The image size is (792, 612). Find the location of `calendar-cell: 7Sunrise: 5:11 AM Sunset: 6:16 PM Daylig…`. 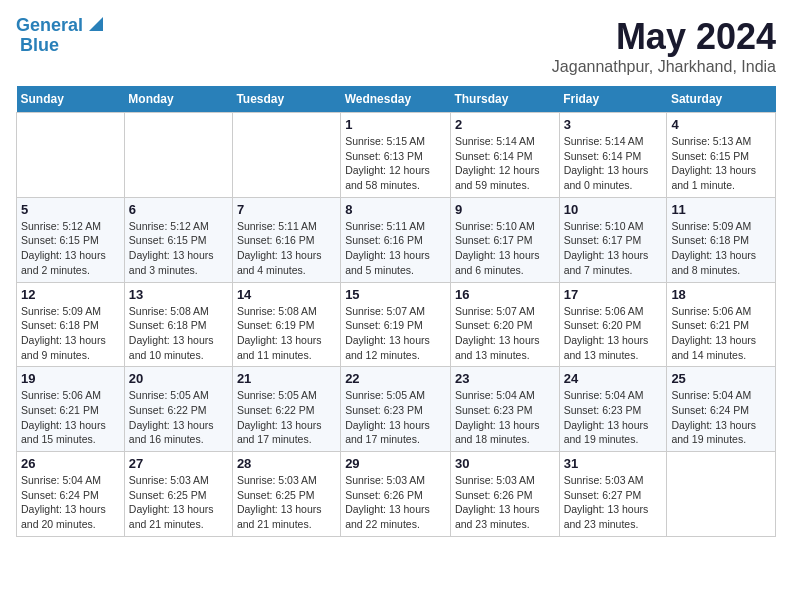

calendar-cell: 7Sunrise: 5:11 AM Sunset: 6:16 PM Daylig… is located at coordinates (286, 240).